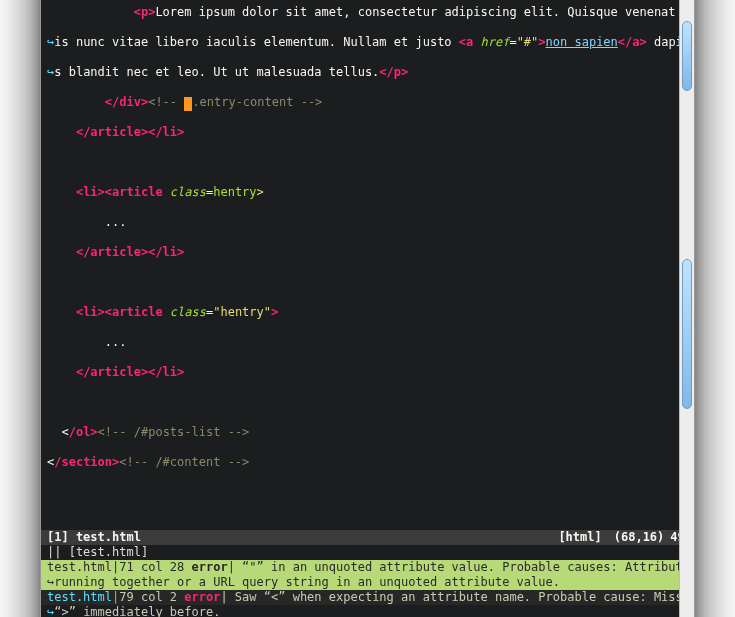 This screenshot has height=617, width=735. I want to click on status-filetype: [html], so click(580, 538).